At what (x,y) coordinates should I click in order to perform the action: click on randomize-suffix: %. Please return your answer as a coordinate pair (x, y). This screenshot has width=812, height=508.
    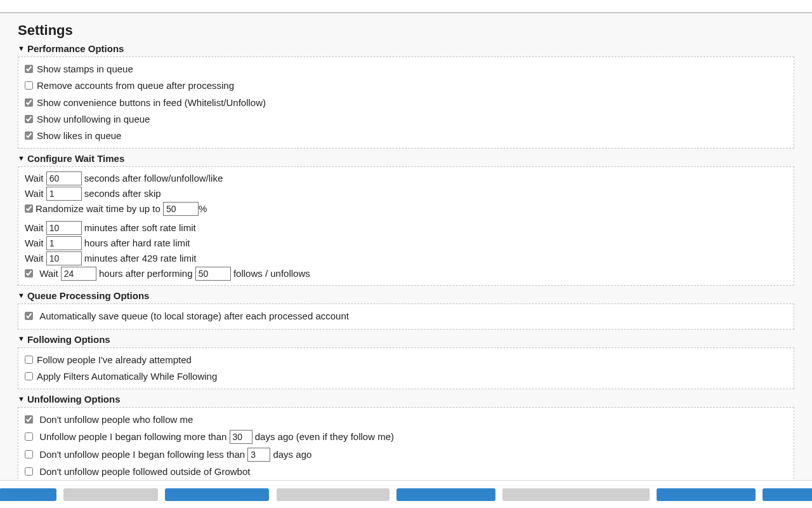
    Looking at the image, I should click on (203, 208).